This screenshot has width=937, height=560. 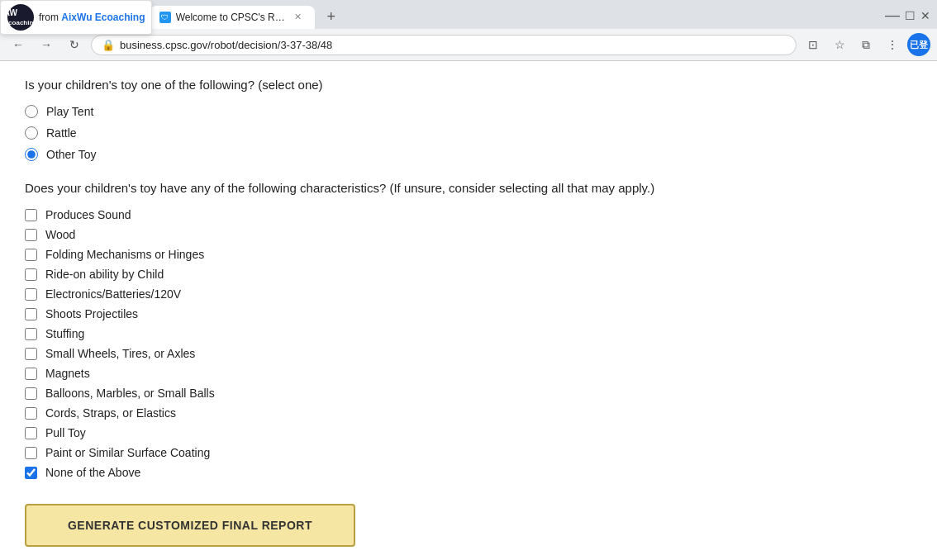 I want to click on question2-title: Does your children's toy have any of the…, so click(x=372, y=188).